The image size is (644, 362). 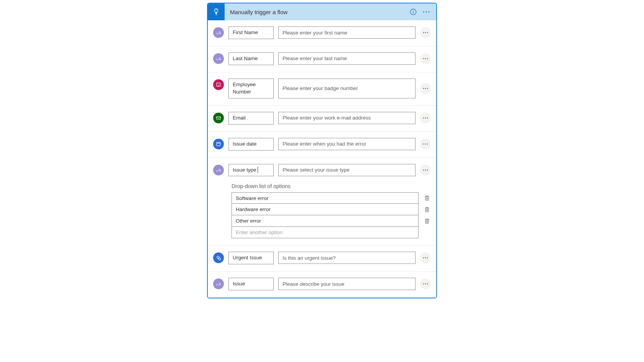 What do you see at coordinates (426, 12) in the screenshot?
I see `more-icon` at bounding box center [426, 12].